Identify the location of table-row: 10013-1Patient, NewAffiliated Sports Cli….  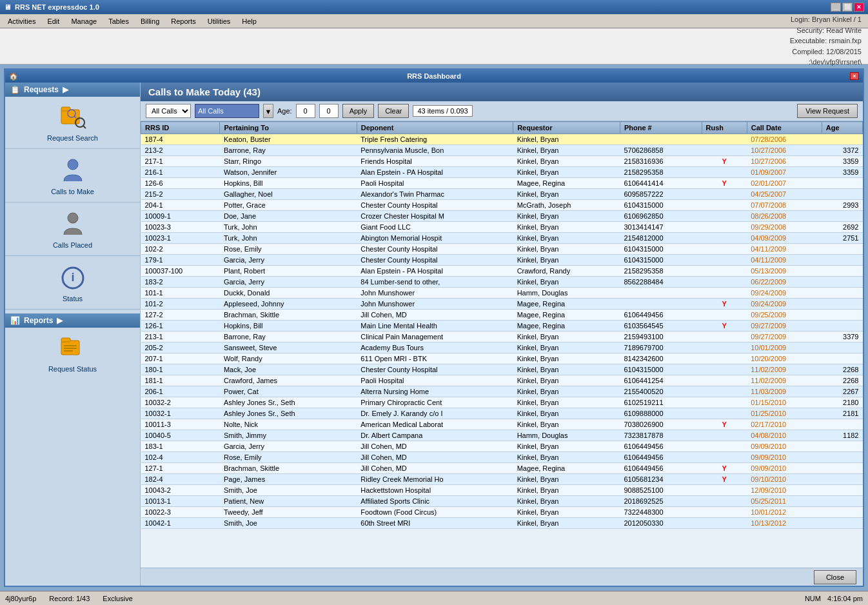
(502, 502).